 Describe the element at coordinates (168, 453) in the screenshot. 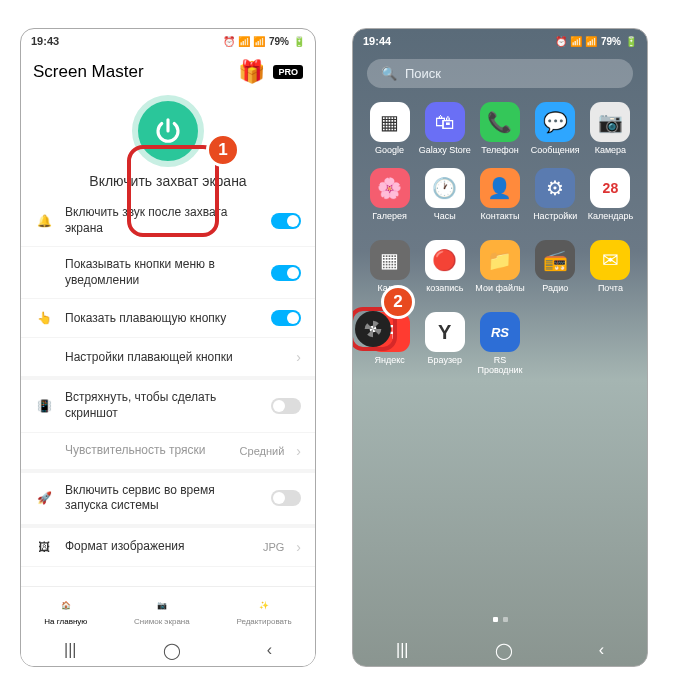

I see `setting-sensitivity: Чувствительность тряски Средний ›` at that location.